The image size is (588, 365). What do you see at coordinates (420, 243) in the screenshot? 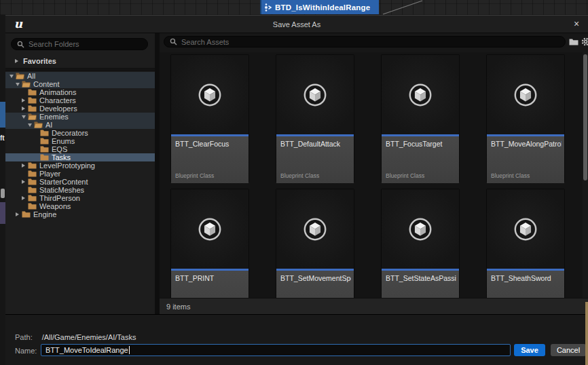
I see `asset-tile-btt-setstateaspassive: BTT_SetStateAsPassiveBlueprint Class` at bounding box center [420, 243].